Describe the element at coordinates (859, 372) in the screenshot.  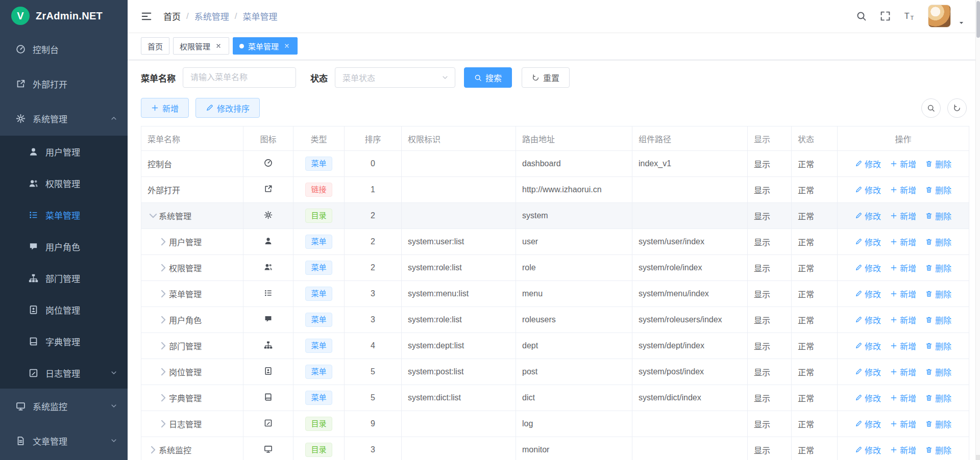
I see `edit-icon` at that location.